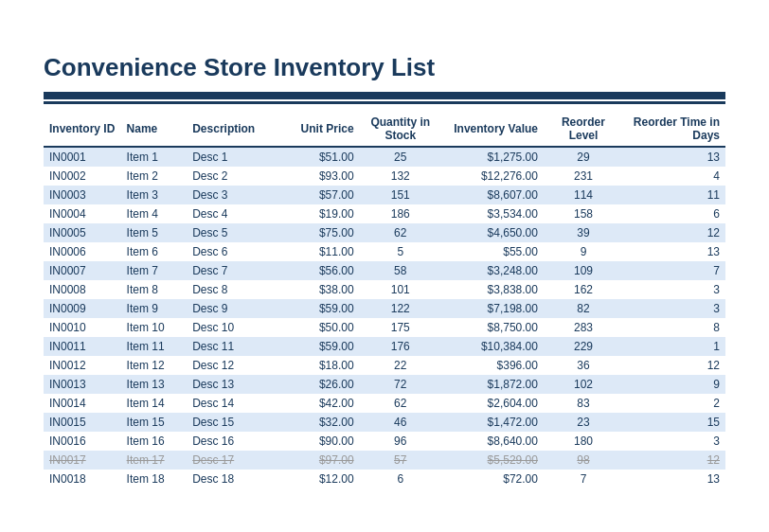 The image size is (769, 532). What do you see at coordinates (492, 384) in the screenshot?
I see `table-cell: $1,872.00` at bounding box center [492, 384].